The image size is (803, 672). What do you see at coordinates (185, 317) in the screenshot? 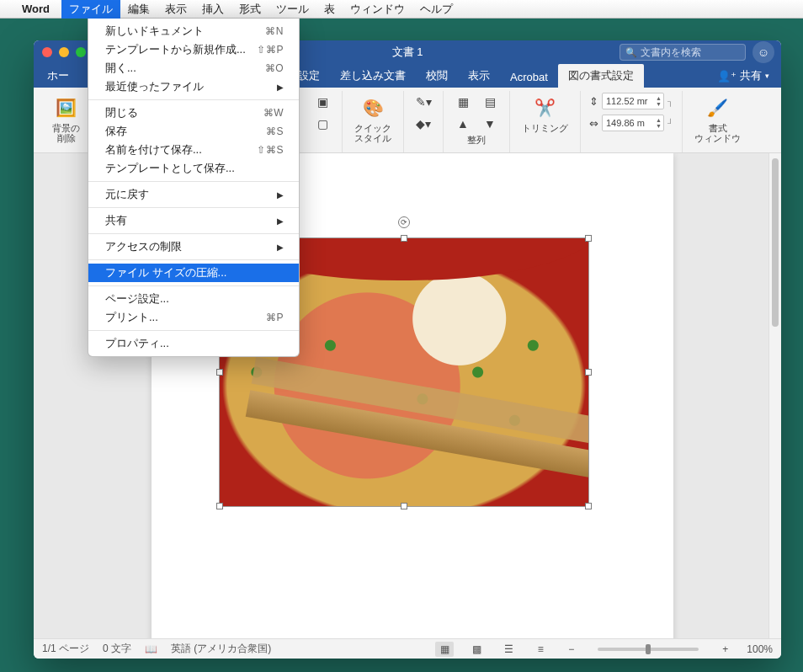
I see `menu-item-label: プリント...` at bounding box center [185, 317].